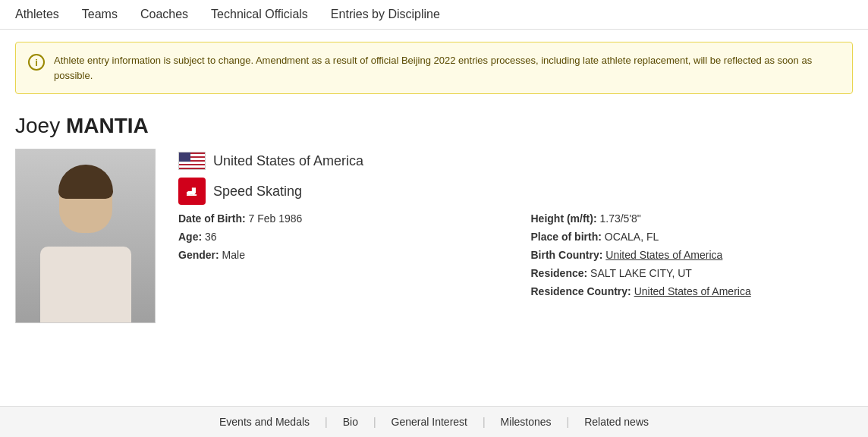  Describe the element at coordinates (234, 255) in the screenshot. I see `gender-value: Male` at that location.